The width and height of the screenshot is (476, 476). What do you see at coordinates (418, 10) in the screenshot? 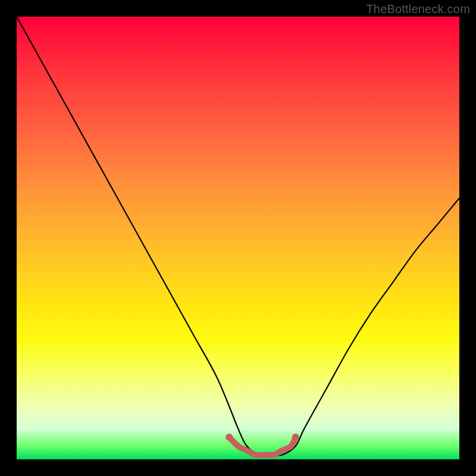
I see `watermark-text: TheBottleneck.com` at bounding box center [418, 10].